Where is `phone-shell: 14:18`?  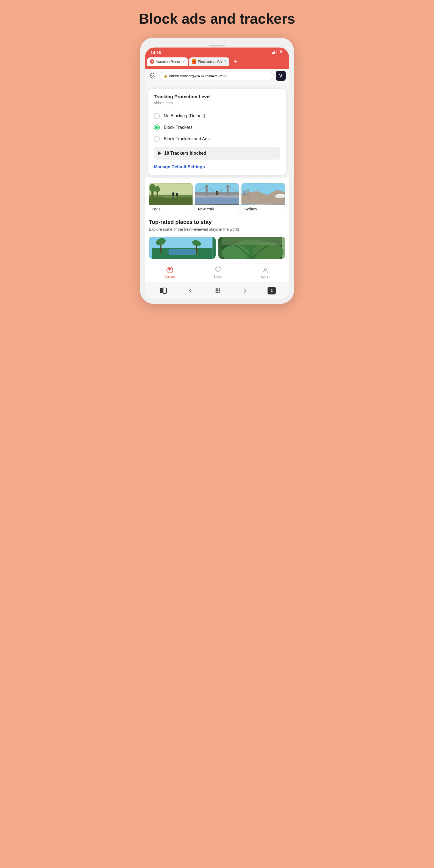 phone-shell: 14:18 is located at coordinates (217, 171).